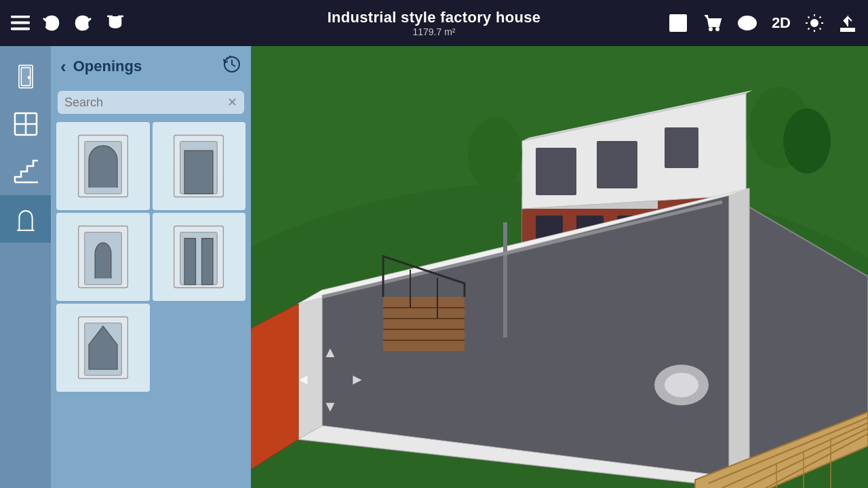  I want to click on nav-down-button: ▼, so click(330, 407).